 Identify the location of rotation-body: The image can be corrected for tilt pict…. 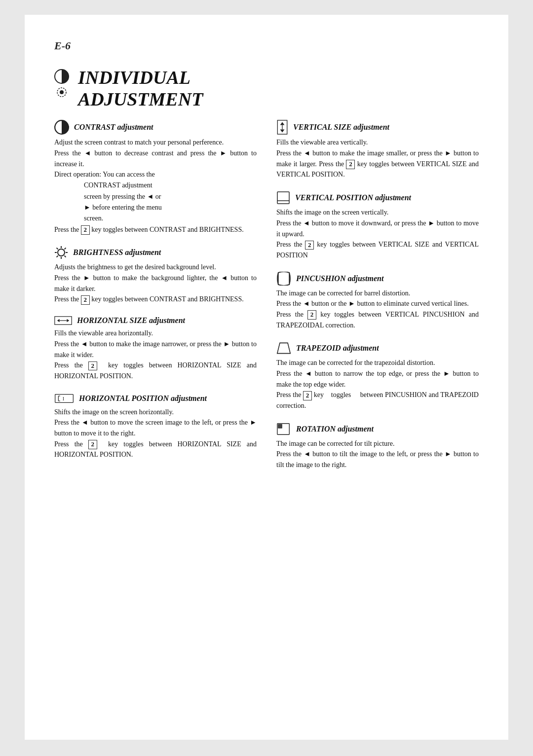
(378, 455).